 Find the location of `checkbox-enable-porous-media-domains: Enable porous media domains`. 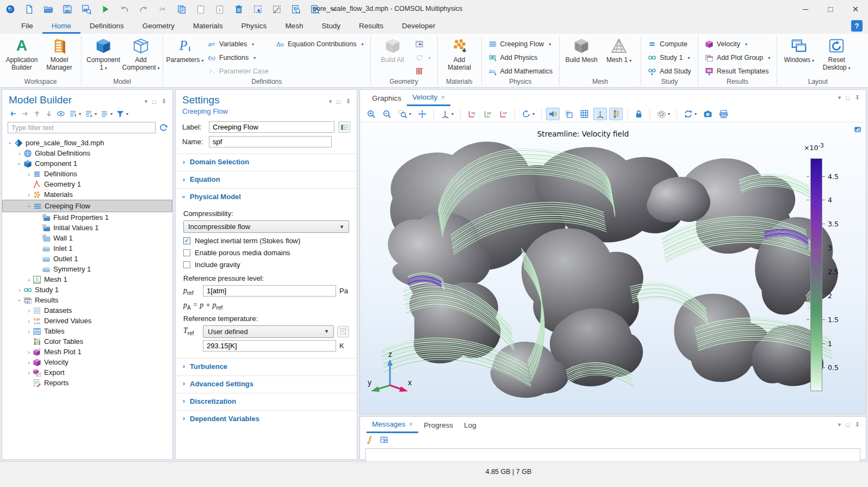

checkbox-enable-porous-media-domains: Enable porous media domains is located at coordinates (266, 252).